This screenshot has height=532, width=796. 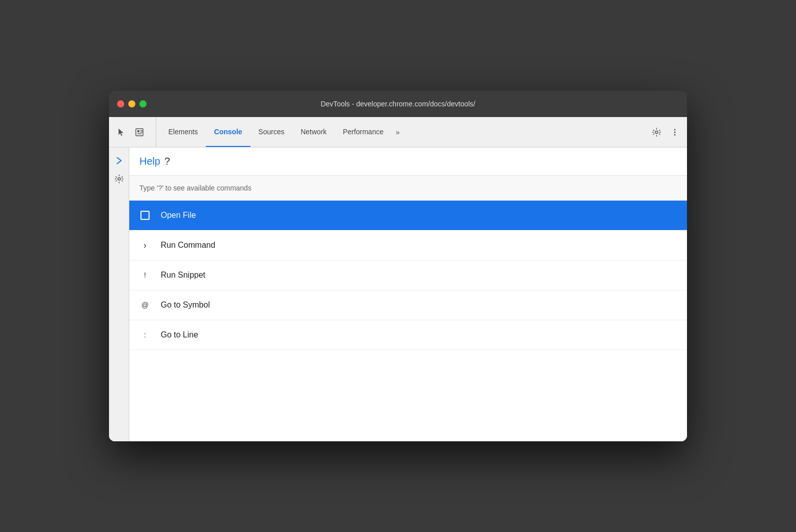 I want to click on traffic-lights, so click(x=132, y=104).